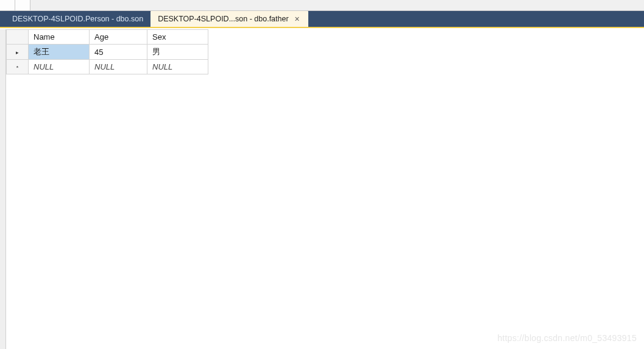  What do you see at coordinates (223, 19) in the screenshot?
I see `tab-label: DESKTOP-4SLPOID...son - dbo.father` at bounding box center [223, 19].